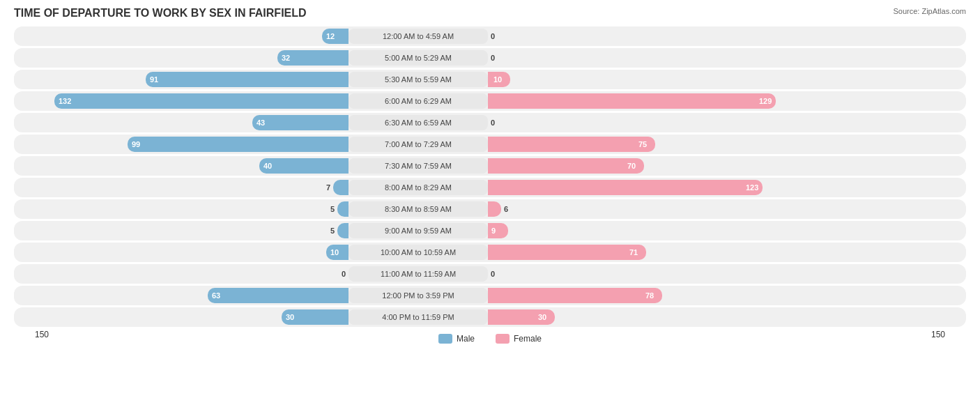 This screenshot has height=414, width=980. What do you see at coordinates (65, 101) in the screenshot?
I see `male-value: 132` at bounding box center [65, 101].